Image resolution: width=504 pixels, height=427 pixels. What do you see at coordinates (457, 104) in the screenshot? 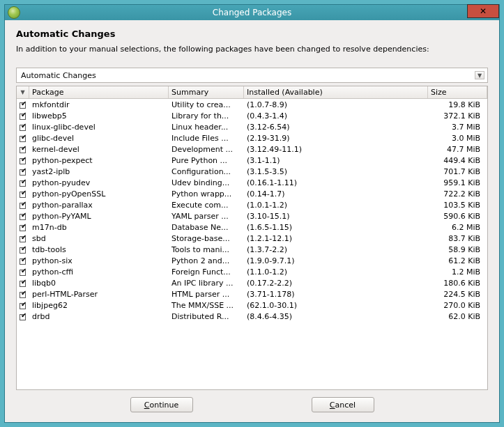
I see `pkg-size: 19.8 KiB` at bounding box center [457, 104].